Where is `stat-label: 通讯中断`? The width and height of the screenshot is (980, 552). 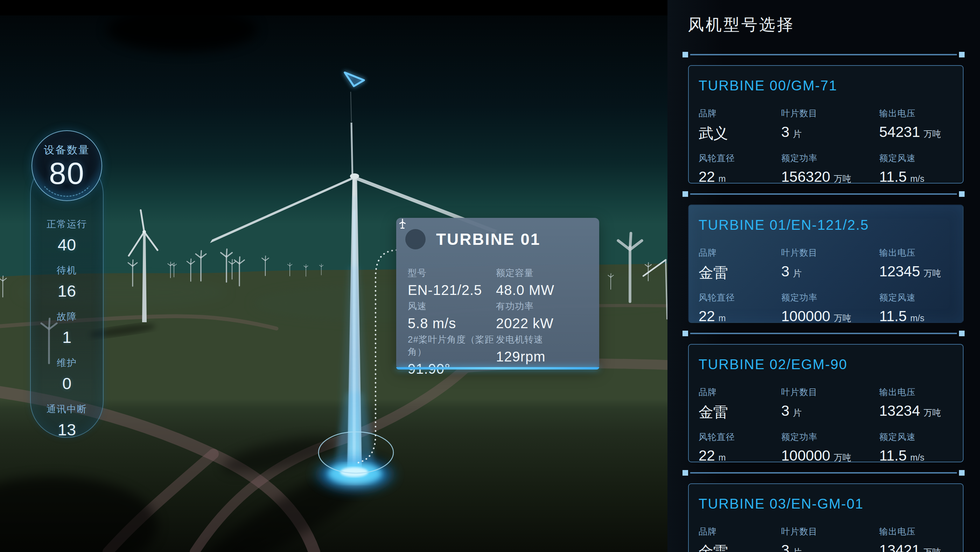 stat-label: 通讯中断 is located at coordinates (67, 409).